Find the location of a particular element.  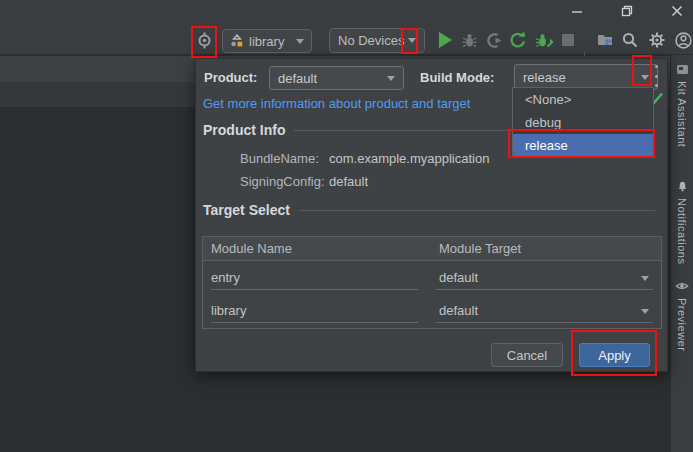

minimize-icon is located at coordinates (577, 11).